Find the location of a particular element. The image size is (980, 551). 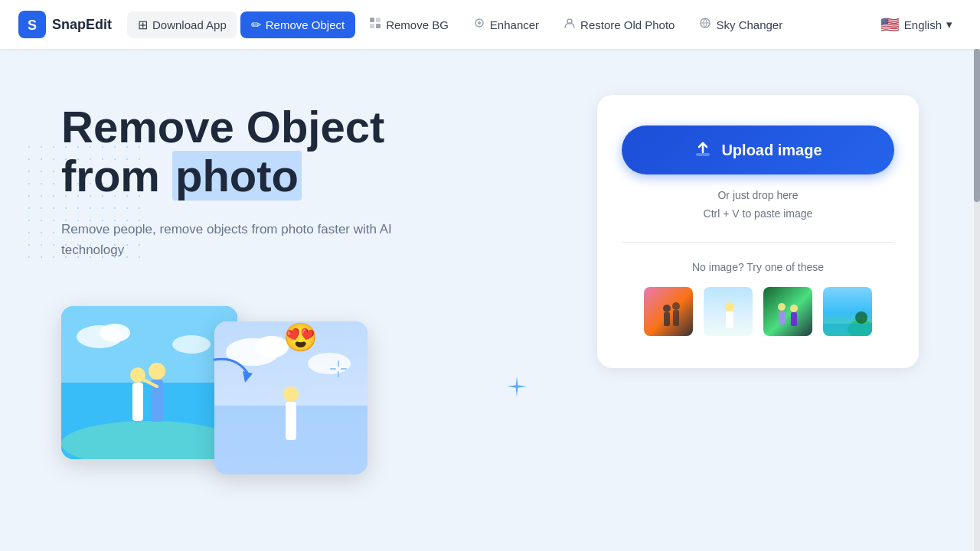

nav-item-remove-object-label: Remove Object is located at coordinates (305, 24).